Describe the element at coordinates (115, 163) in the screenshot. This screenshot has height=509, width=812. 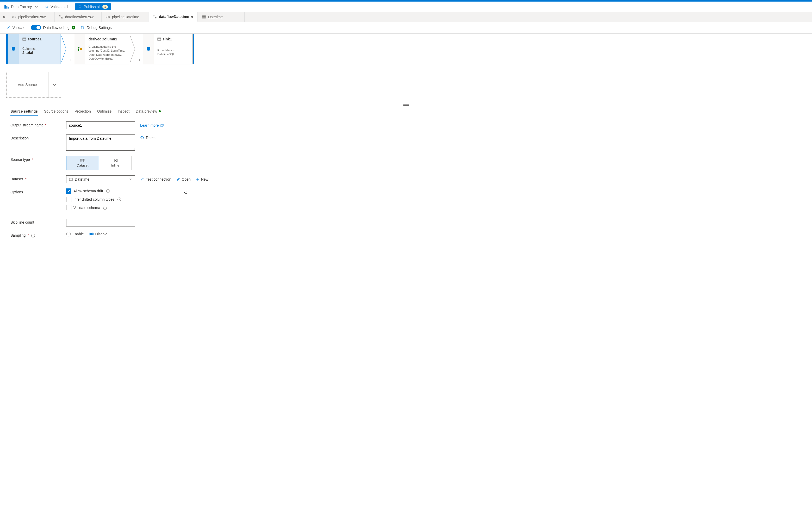
I see `source-type-inline-button: Inline` at that location.